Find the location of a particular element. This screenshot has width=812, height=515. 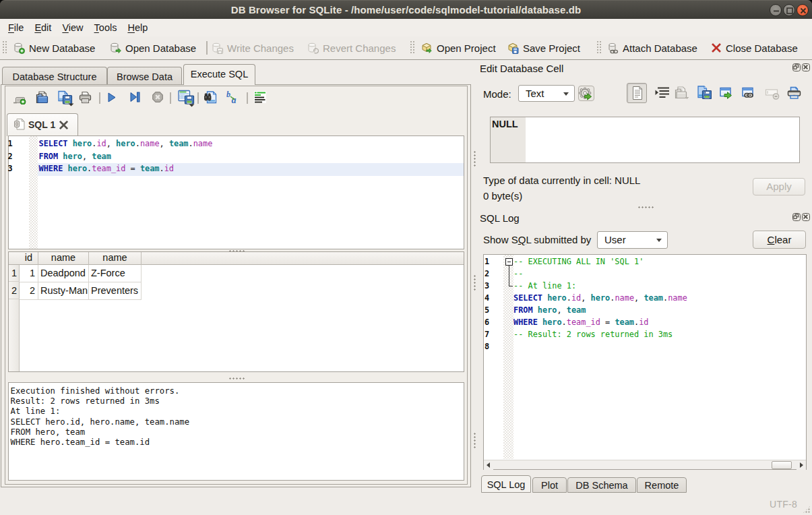

results-row-number: 2 is located at coordinates (14, 291).